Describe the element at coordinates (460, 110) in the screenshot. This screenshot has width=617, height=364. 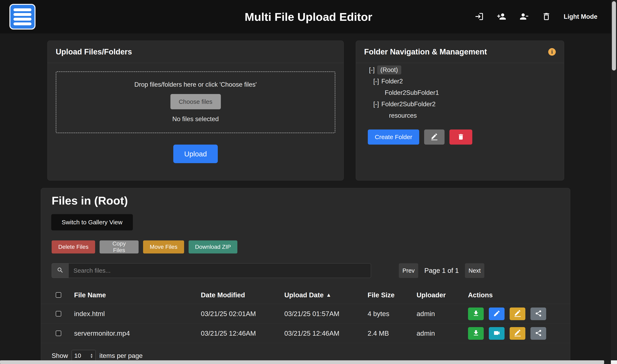
I see `folder-navigation-card: Folder Navigation & Management i [-] (Ro…` at that location.